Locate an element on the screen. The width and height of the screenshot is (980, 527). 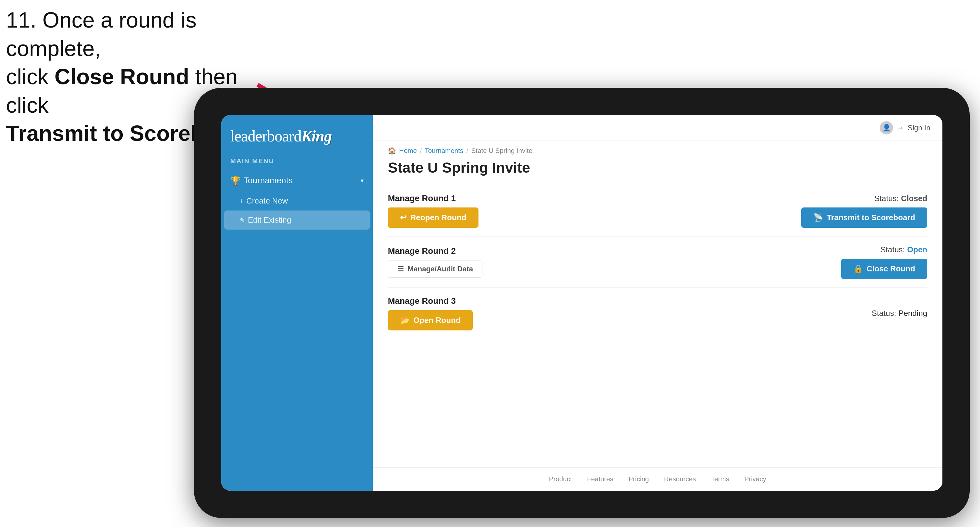
create-new-label: Create New is located at coordinates (267, 201).